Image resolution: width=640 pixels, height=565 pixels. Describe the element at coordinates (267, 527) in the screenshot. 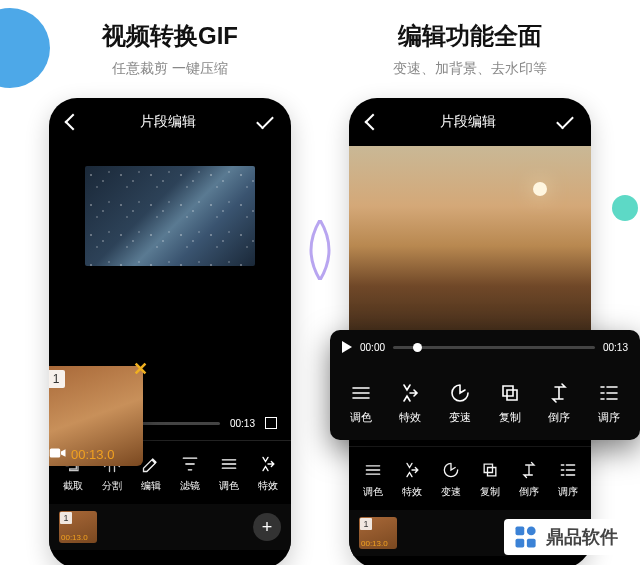

I see `add-clip-button: +` at that location.